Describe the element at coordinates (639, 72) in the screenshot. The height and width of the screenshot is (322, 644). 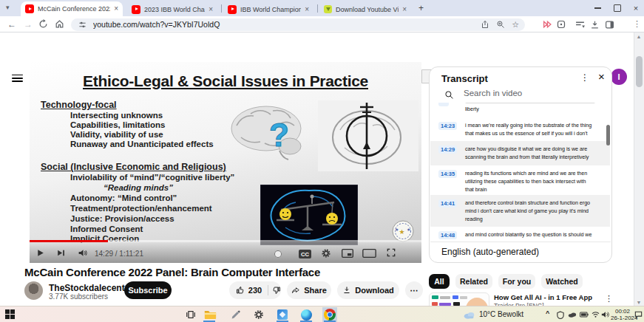
I see `page-scrollbar-thumb` at that location.